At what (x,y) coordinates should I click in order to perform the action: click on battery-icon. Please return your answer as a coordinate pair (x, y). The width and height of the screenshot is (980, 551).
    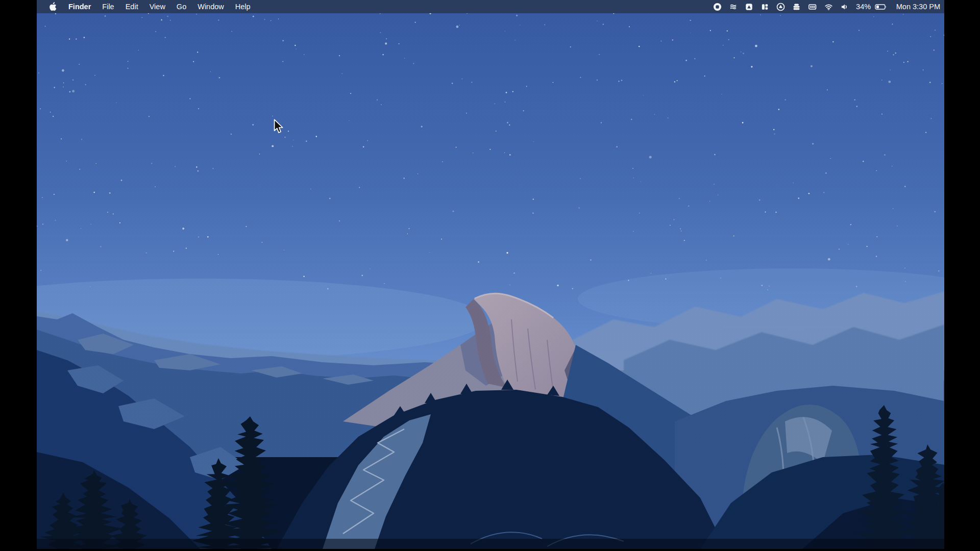
    Looking at the image, I should click on (881, 7).